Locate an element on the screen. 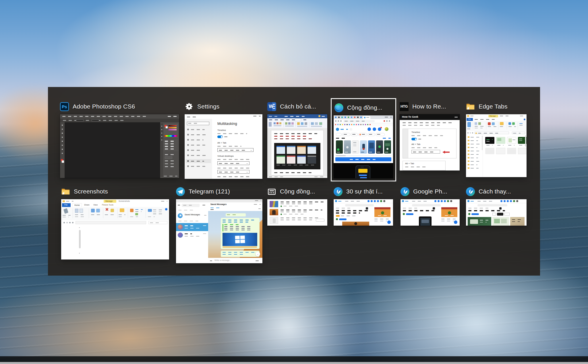  taskview-tile-settings: Settings Multitasking Timeline Alt + Tab is located at coordinates (223, 140).